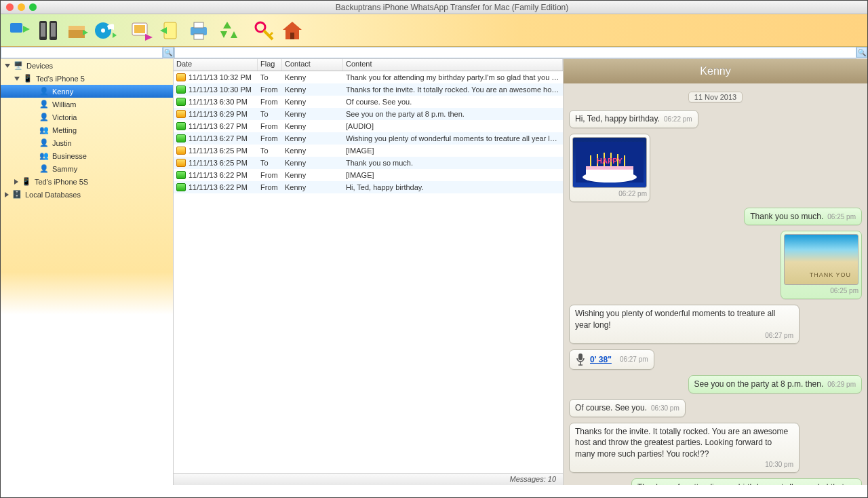 Image resolution: width=868 pixels, height=498 pixels. Describe the element at coordinates (368, 175) in the screenshot. I see `table-row: 11/11/13 6:22 PMFromKenny[IMAGE]` at that location.